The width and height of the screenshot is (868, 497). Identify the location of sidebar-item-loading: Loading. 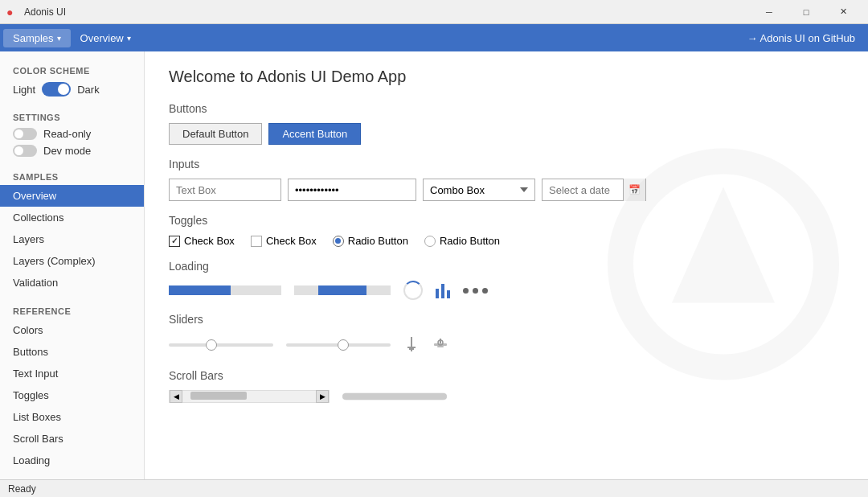
(72, 460).